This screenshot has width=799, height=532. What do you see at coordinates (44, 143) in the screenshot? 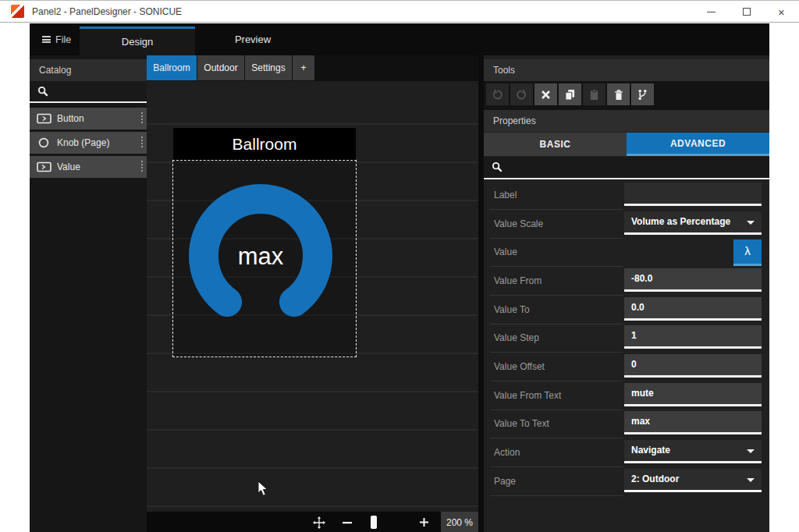
I see `knob-widget-icon` at bounding box center [44, 143].